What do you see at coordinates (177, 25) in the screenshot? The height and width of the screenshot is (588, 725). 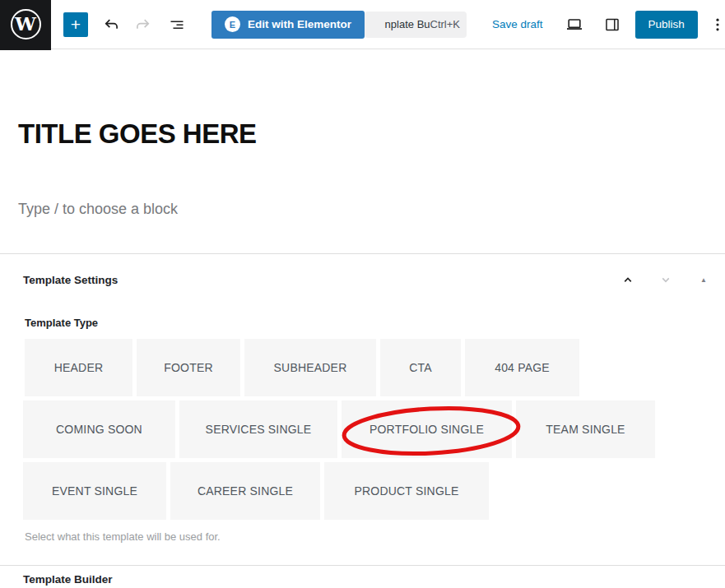 I see `document-overview-icon` at bounding box center [177, 25].